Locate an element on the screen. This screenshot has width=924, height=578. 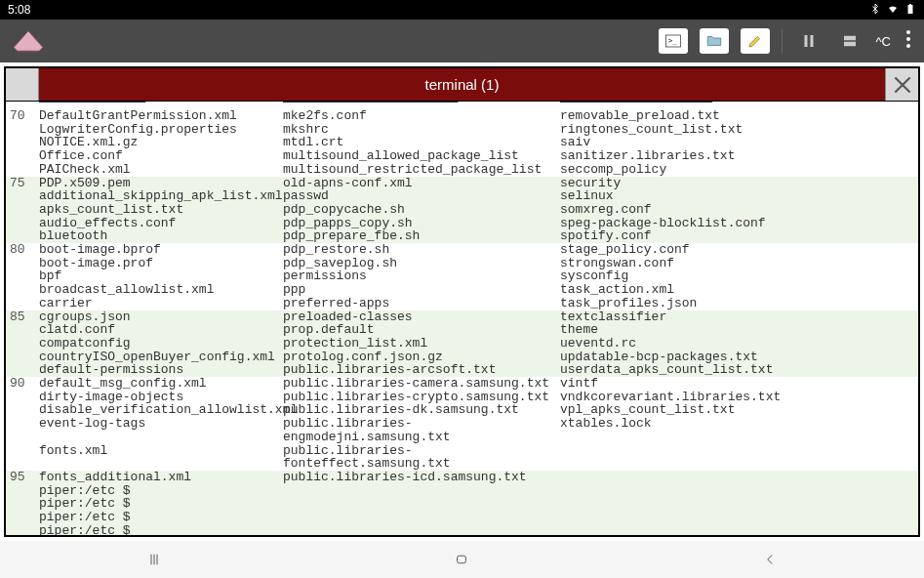
terminal-line: compatconfigprotection_list.xmlueventd.r… is located at coordinates (462, 344).